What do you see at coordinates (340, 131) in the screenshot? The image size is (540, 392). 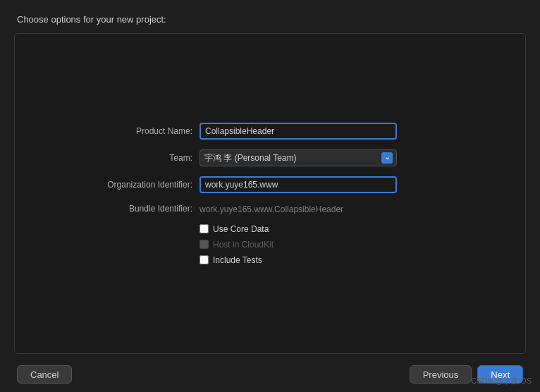 I see `product-name-control` at bounding box center [340, 131].